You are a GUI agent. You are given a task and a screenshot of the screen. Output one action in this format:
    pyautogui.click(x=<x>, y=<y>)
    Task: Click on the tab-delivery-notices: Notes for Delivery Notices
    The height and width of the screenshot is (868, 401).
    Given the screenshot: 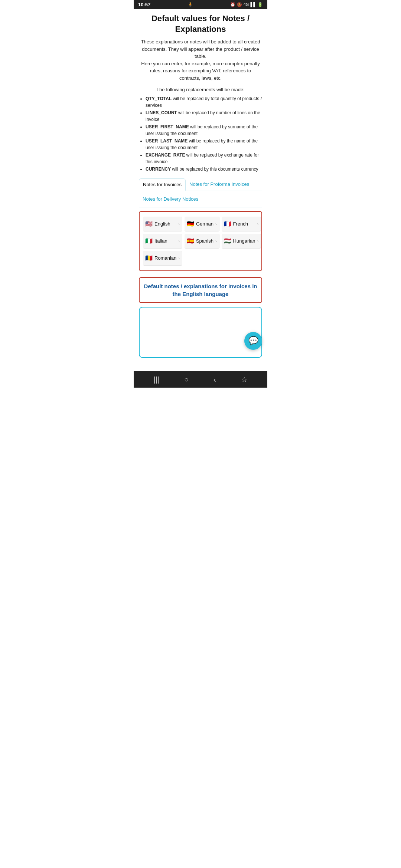 What is the action you would take?
    pyautogui.click(x=170, y=200)
    